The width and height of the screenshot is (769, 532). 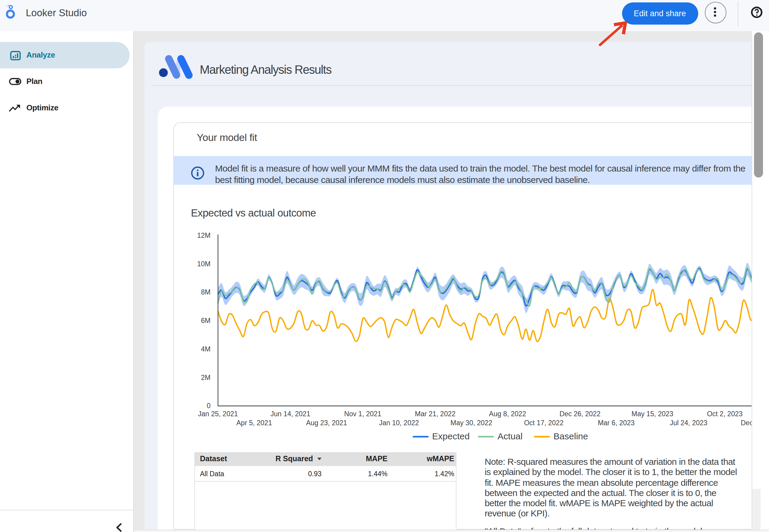 What do you see at coordinates (399, 423) in the screenshot?
I see `svg-text: Jan 10, 2022` at bounding box center [399, 423].